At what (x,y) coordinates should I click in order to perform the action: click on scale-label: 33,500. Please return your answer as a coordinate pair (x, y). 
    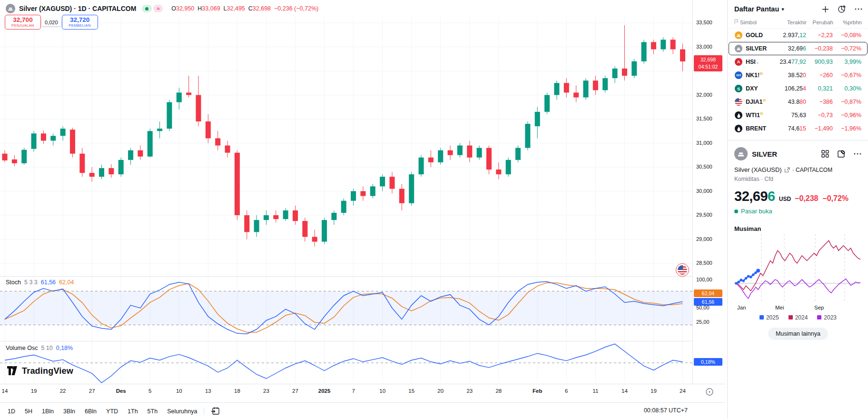
    Looking at the image, I should click on (709, 22).